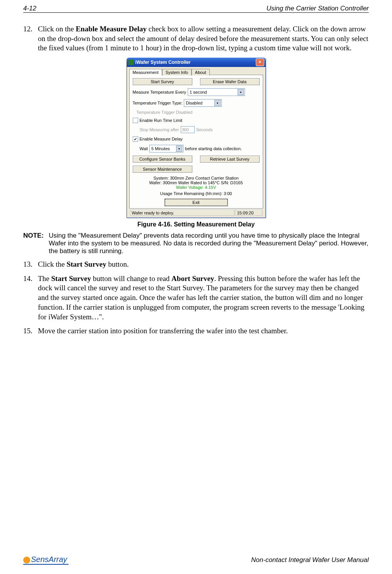 This screenshot has width=392, height=574. I want to click on step-number-12: 12., so click(31, 39).